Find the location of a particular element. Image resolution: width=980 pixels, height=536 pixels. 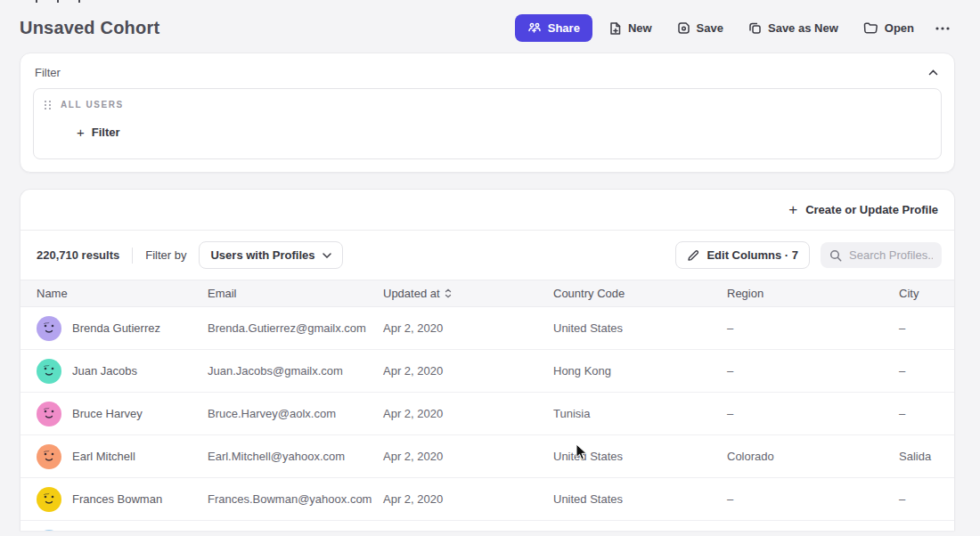

table-row: Frances Bowman Frances.Bowman@yahoox.com… is located at coordinates (487, 499).